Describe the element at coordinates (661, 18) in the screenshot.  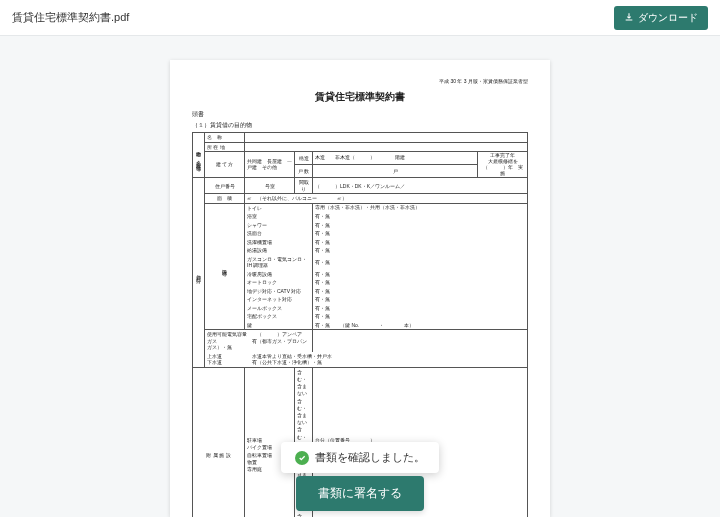
I see `download-button: ダウンロード` at that location.